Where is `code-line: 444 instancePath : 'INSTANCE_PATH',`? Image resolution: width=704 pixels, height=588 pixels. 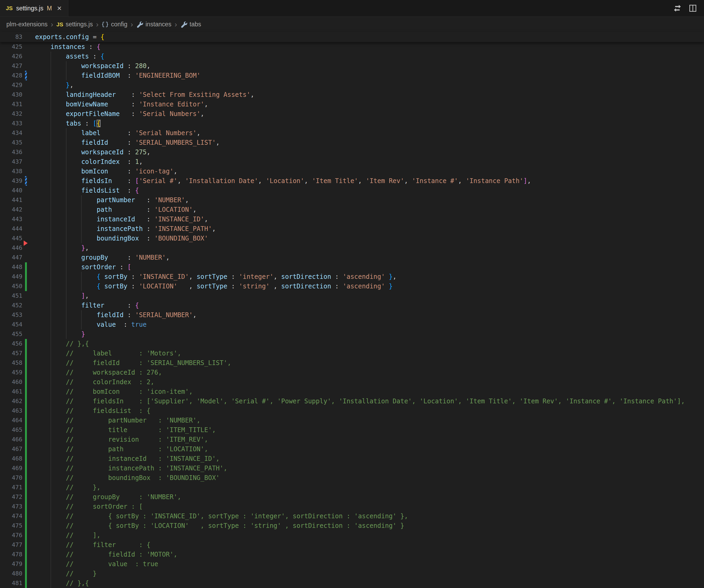
code-line: 444 instancePath : 'INSTANCE_PATH', is located at coordinates (352, 229).